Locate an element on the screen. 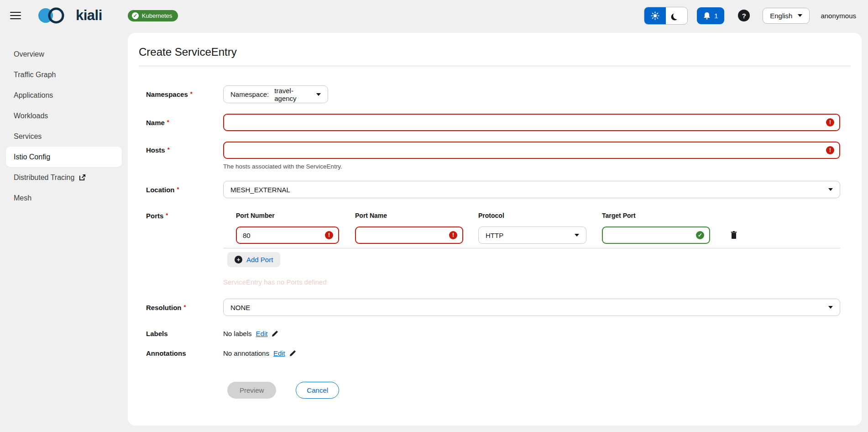 The width and height of the screenshot is (868, 432). hosts-label: Hosts* is located at coordinates (184, 150).